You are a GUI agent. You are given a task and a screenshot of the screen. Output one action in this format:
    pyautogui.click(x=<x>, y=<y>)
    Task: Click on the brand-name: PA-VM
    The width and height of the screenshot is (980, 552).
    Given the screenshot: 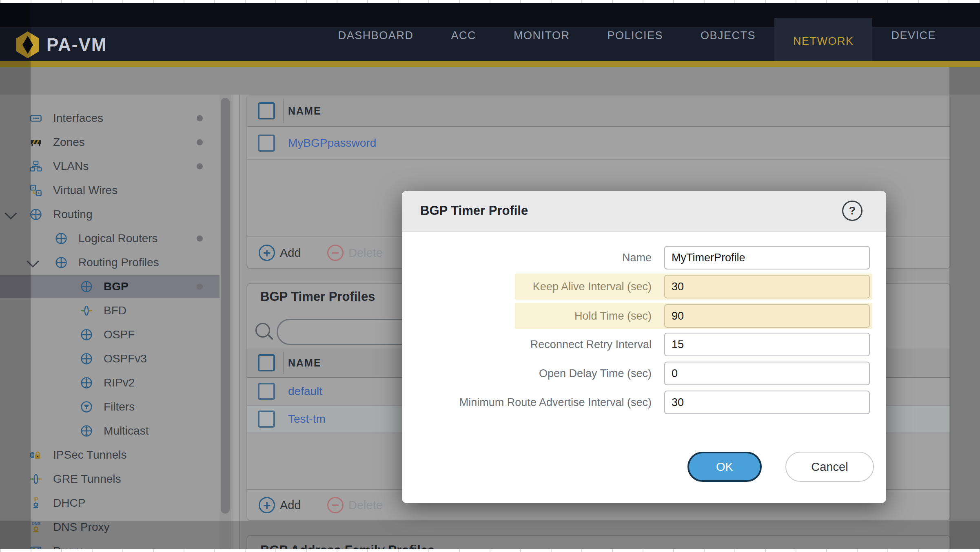 What is the action you would take?
    pyautogui.click(x=77, y=45)
    